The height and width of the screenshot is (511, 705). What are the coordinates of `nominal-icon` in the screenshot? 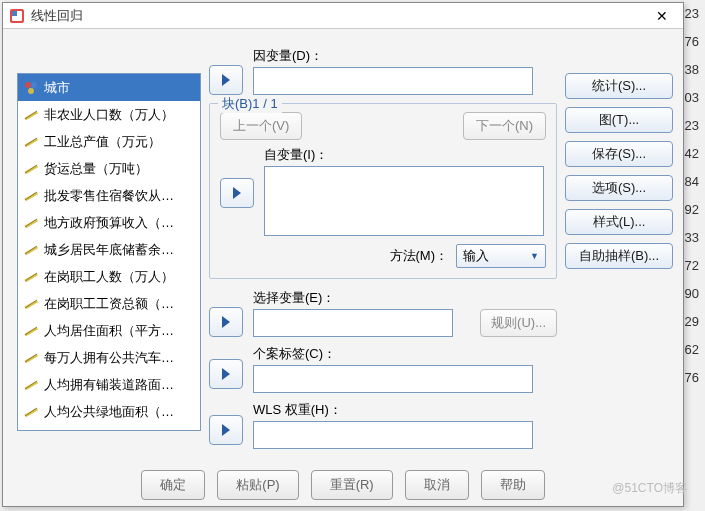 It's located at (31, 88).